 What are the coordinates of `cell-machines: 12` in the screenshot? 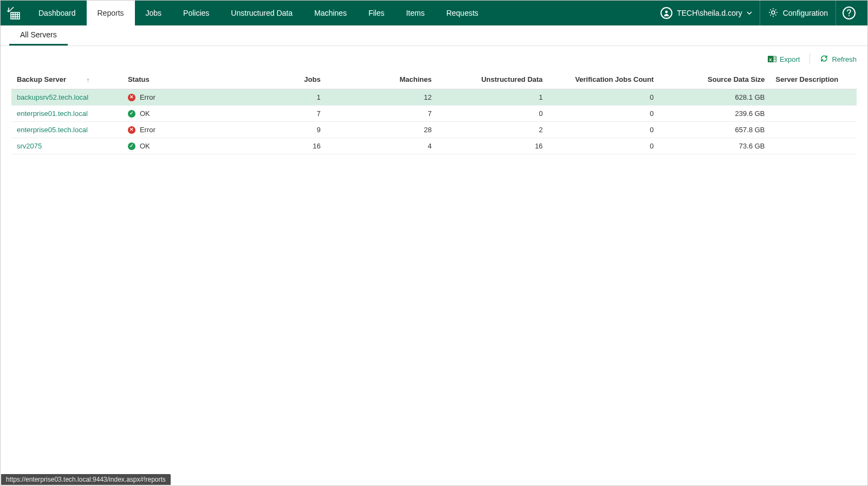 It's located at (381, 98).